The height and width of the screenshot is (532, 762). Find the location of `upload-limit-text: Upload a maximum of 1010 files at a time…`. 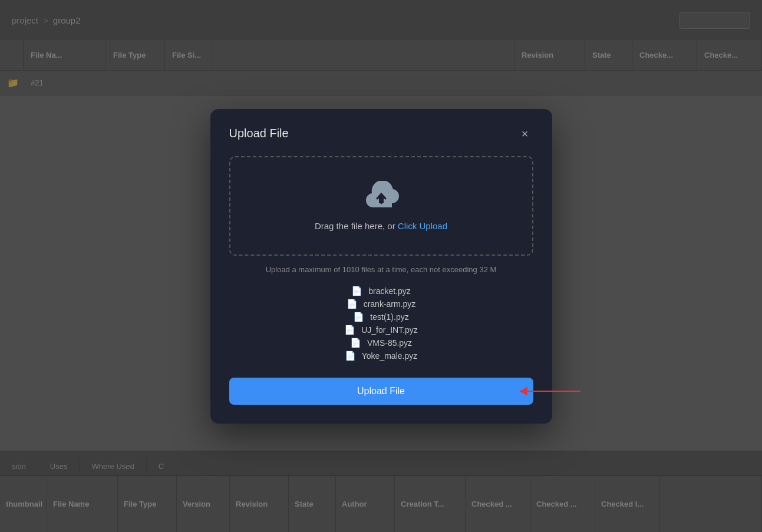

upload-limit-text: Upload a maximum of 1010 files at a time… is located at coordinates (381, 270).